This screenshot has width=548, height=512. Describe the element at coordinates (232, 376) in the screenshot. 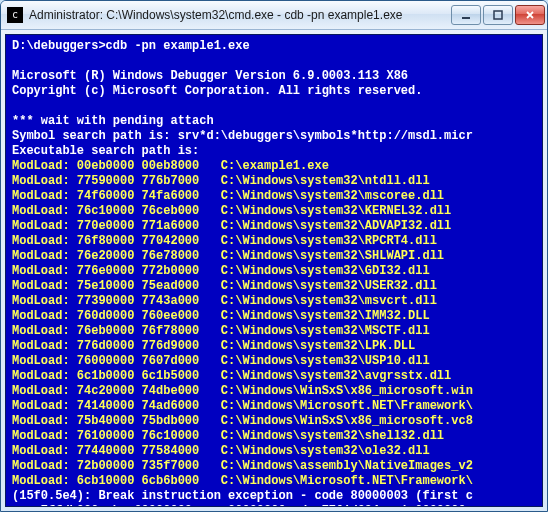

I see `modload-line: ModLoad: 6c1b0000 6c1b5000 C:\Windows\sy…` at that location.